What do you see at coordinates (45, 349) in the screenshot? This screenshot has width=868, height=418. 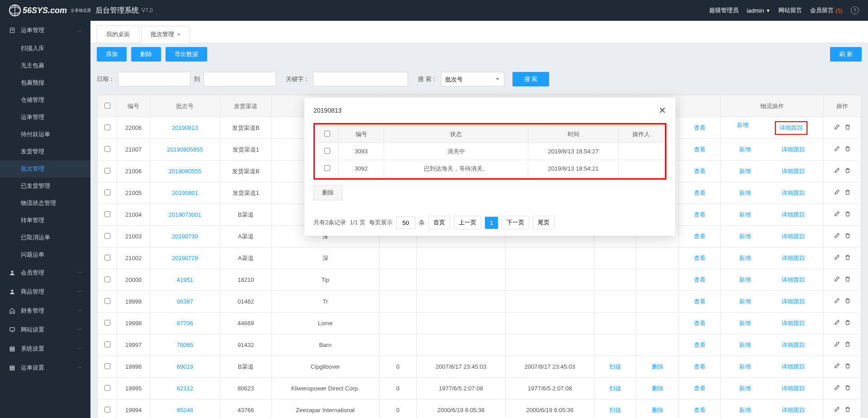 I see `sidebar-group-system: 系统设置﹀` at bounding box center [45, 349].